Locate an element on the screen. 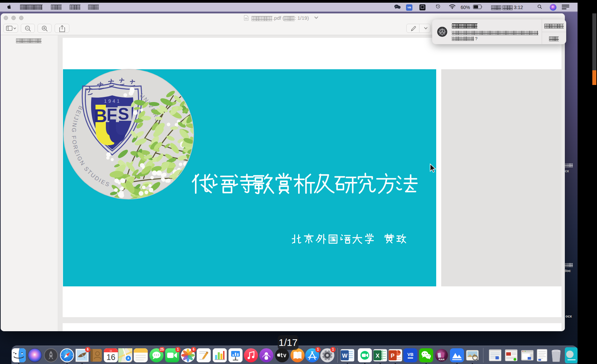 This screenshot has height=364, width=597. svg-text: VB is located at coordinates (410, 355).